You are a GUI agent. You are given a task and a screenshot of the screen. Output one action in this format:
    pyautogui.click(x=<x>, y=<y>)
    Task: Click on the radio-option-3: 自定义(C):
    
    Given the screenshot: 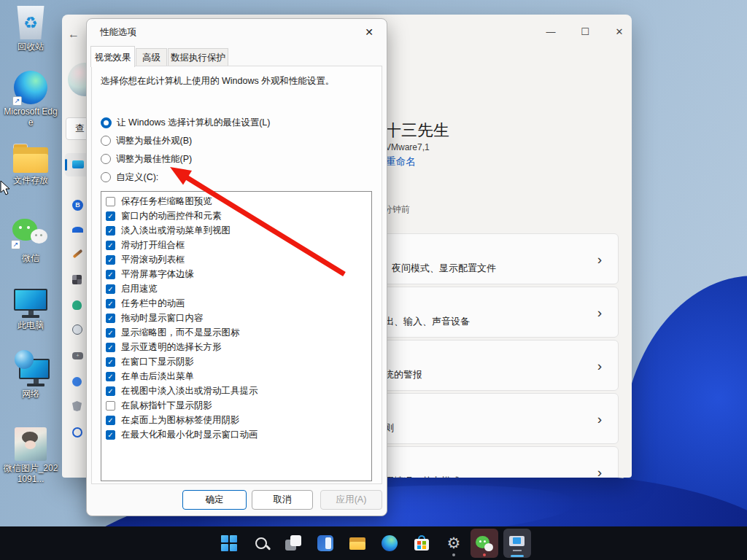 What is the action you would take?
    pyautogui.click(x=130, y=177)
    